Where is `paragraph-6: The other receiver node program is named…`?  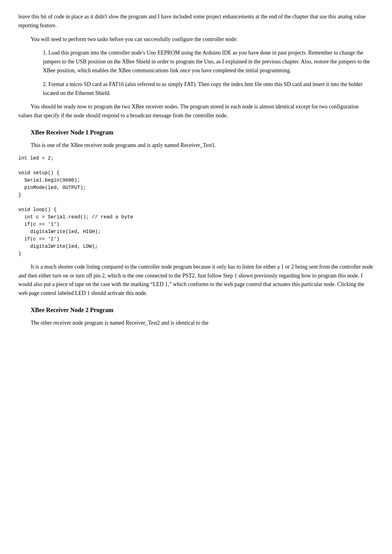
paragraph-6: The other receiver node program is named… is located at coordinates (202, 323).